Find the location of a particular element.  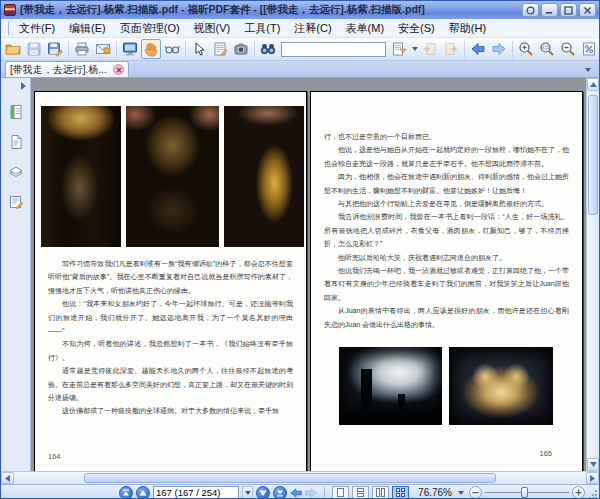

zoom-out-tool-button is located at coordinates (568, 49).